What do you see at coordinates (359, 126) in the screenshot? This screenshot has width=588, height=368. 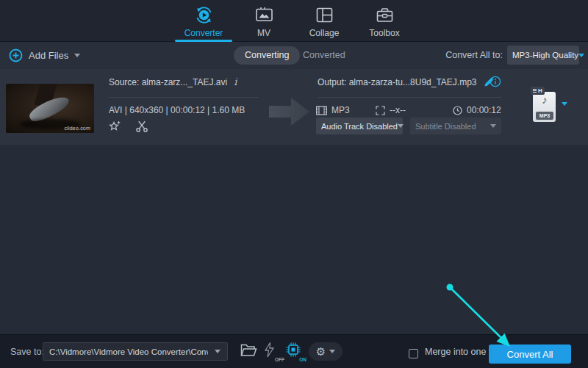 I see `audio-track-dropdown: Audio Track Disabled` at bounding box center [359, 126].